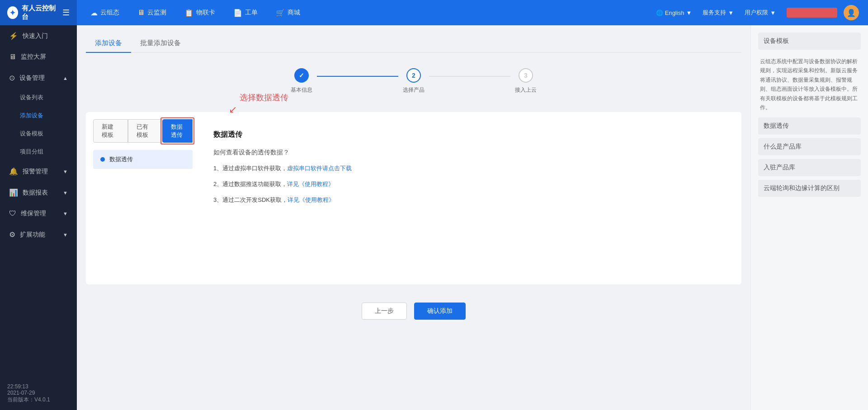  What do you see at coordinates (14, 172) in the screenshot?
I see `alarm-mgmt-icon: 🔔` at bounding box center [14, 172].